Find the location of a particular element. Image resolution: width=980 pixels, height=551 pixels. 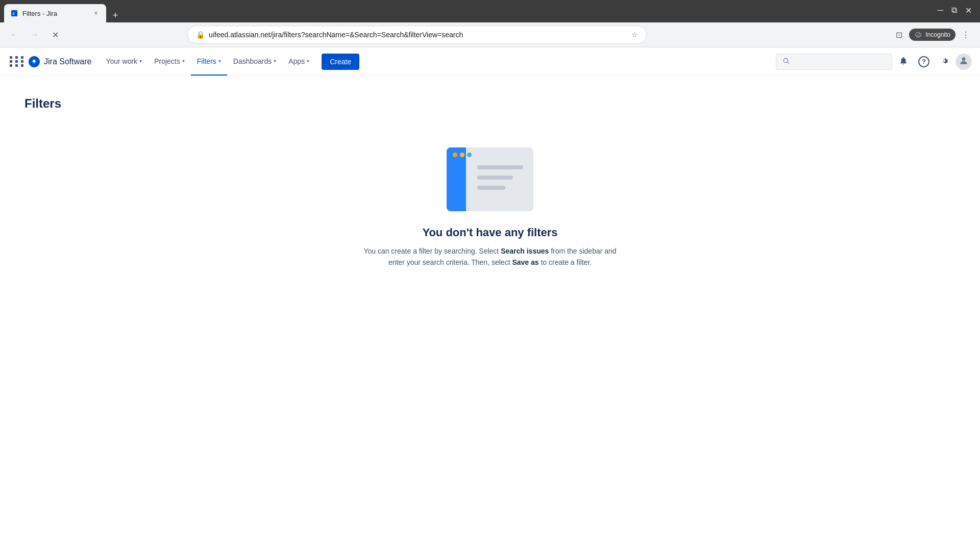

user-avatar-button is located at coordinates (964, 62).